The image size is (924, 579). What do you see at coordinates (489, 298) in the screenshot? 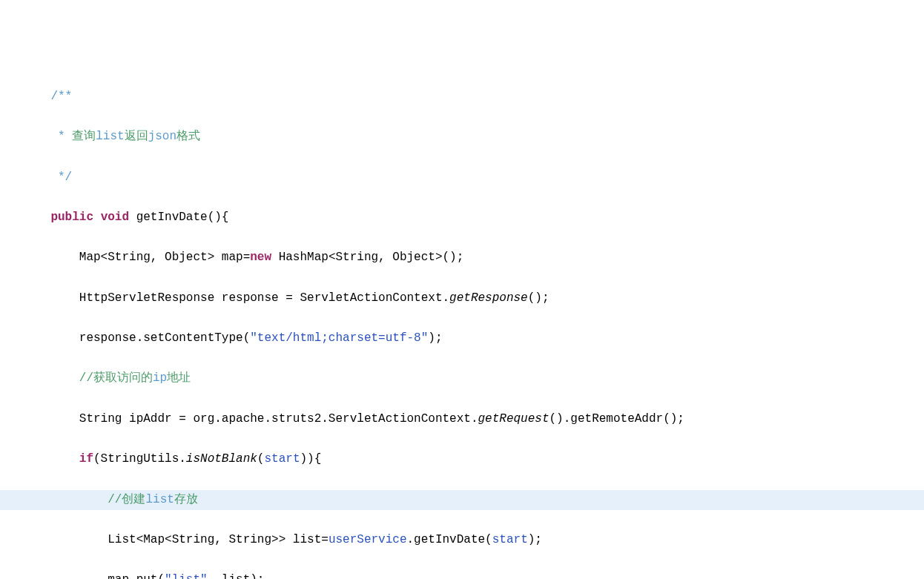
I see `token-italic-method: getResponse` at bounding box center [489, 298].